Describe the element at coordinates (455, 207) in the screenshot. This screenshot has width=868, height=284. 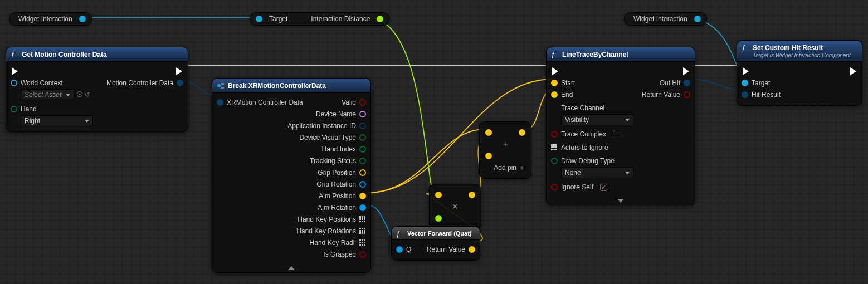
I see `multiply-icon: ✕` at that location.